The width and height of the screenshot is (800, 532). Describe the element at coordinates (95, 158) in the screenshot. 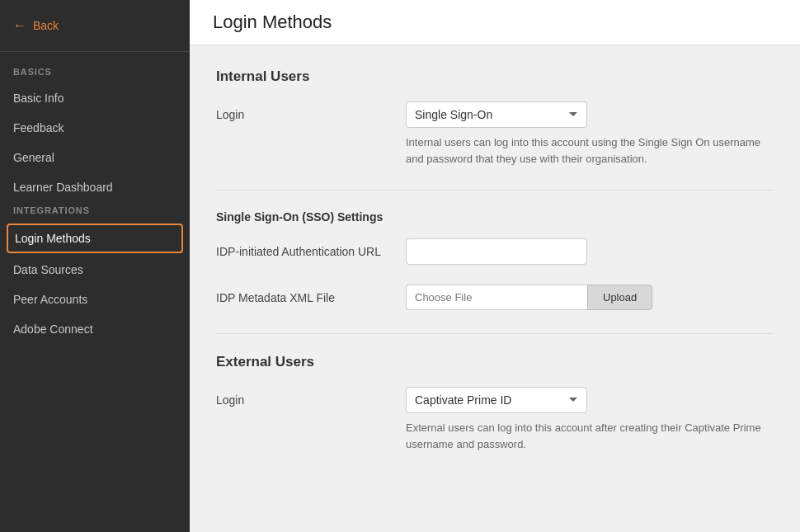

I see `sidebar-item-general: General` at that location.